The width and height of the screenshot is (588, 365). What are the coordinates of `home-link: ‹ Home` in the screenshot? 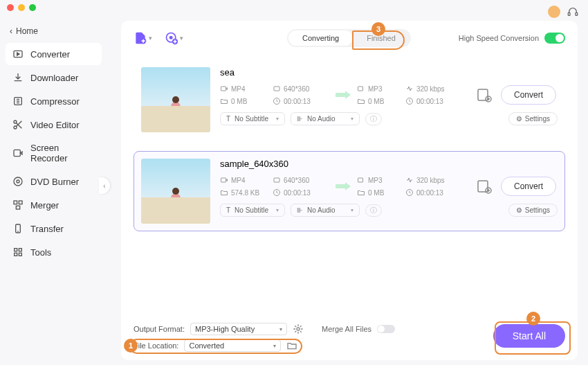 It's located at (54, 31).